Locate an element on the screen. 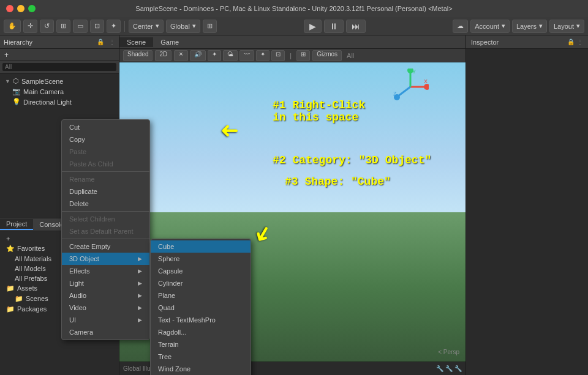 The height and width of the screenshot is (375, 588). persp-label: < Persp is located at coordinates (448, 352).